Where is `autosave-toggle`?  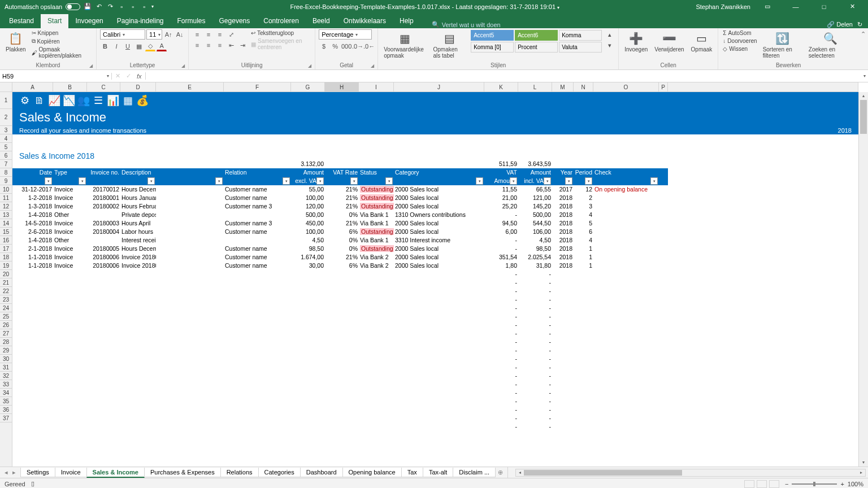 autosave-toggle is located at coordinates (73, 7).